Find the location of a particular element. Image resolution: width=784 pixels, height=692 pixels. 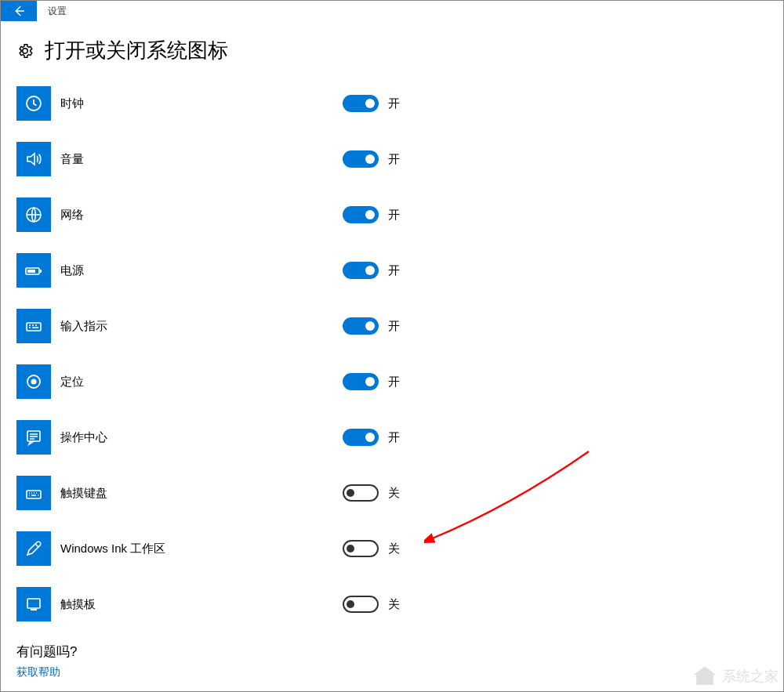

toggle-wrap-location: 开 is located at coordinates (372, 382).